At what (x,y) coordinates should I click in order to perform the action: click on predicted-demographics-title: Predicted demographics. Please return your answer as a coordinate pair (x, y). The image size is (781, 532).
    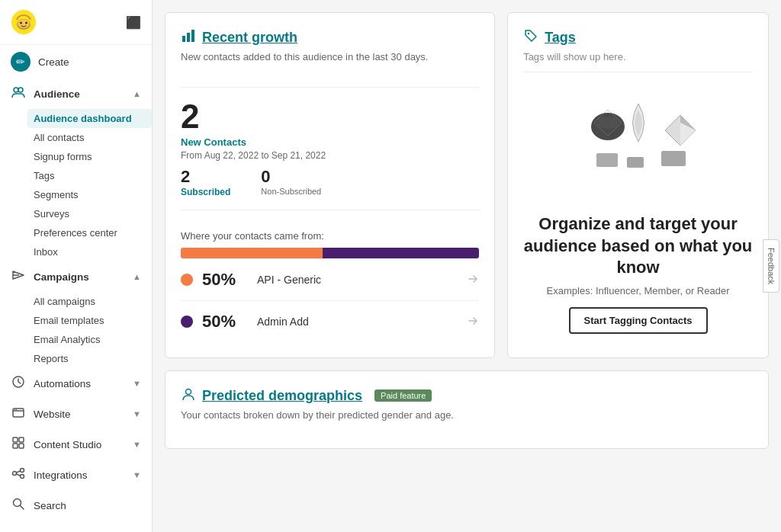
    Looking at the image, I should click on (282, 396).